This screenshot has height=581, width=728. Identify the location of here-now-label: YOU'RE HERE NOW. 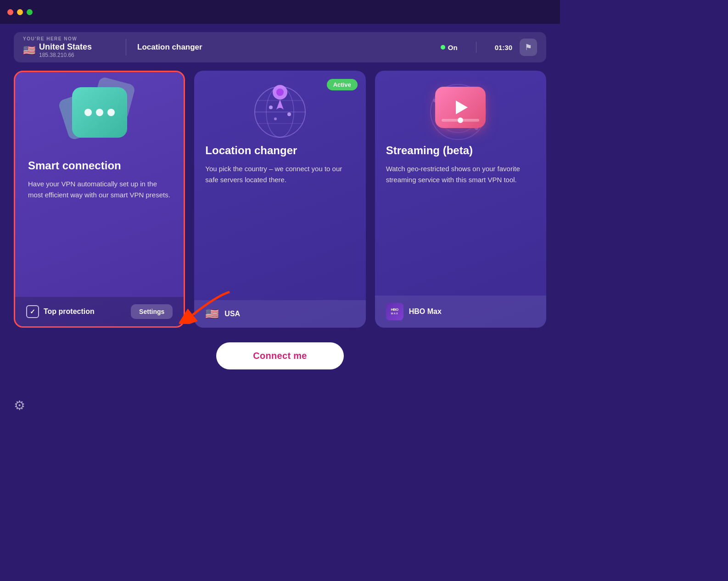
(69, 39).